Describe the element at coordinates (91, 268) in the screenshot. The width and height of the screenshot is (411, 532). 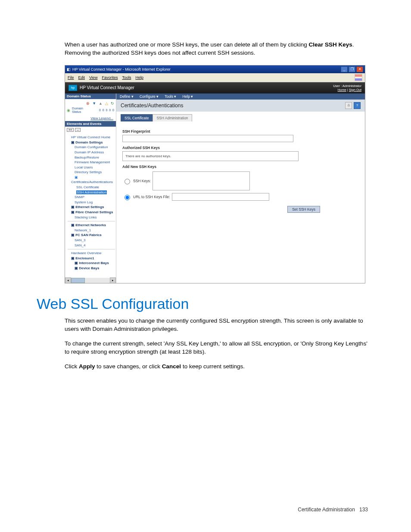
I see `nav-device-bays: ▣ Device Bays` at that location.